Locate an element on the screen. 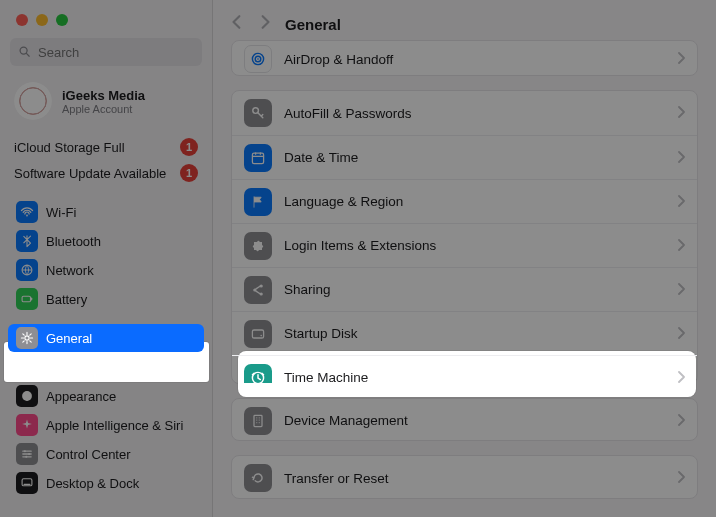  settings-row-airdrop-handoff: AirDrop & Handoff is located at coordinates (464, 58).